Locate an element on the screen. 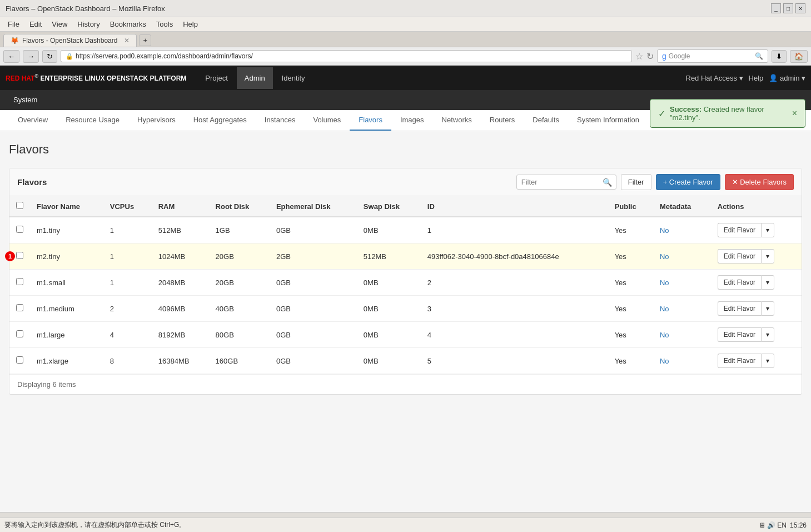  create-flavor-button: + Create Flavor is located at coordinates (688, 182).